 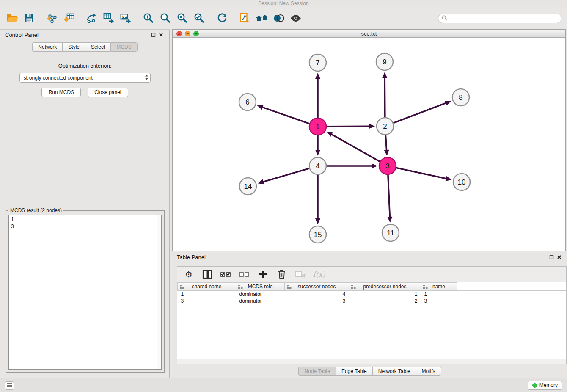 I want to click on node-1: 1, so click(x=318, y=127).